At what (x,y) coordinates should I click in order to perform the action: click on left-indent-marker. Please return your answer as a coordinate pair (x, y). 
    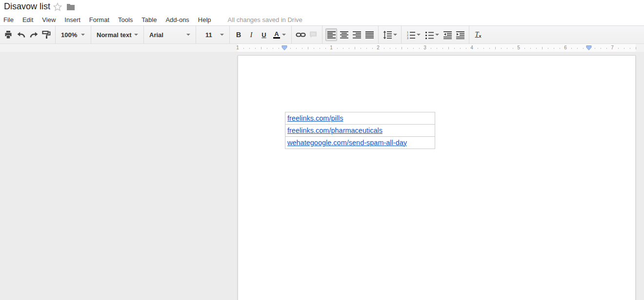
    Looking at the image, I should click on (284, 48).